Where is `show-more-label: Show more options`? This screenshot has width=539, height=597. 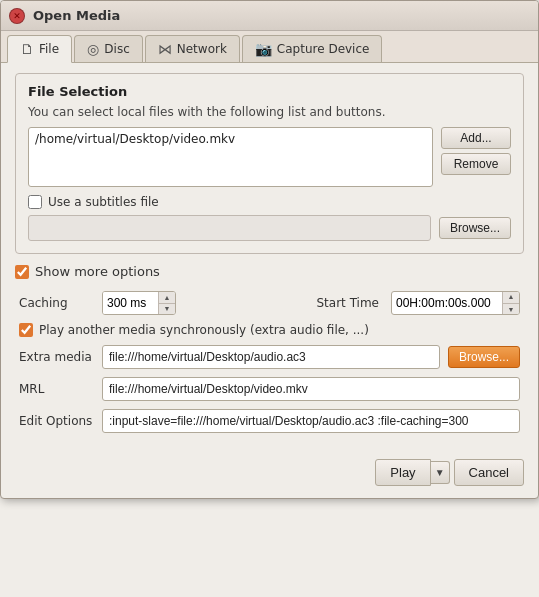
show-more-label: Show more options is located at coordinates (98, 272).